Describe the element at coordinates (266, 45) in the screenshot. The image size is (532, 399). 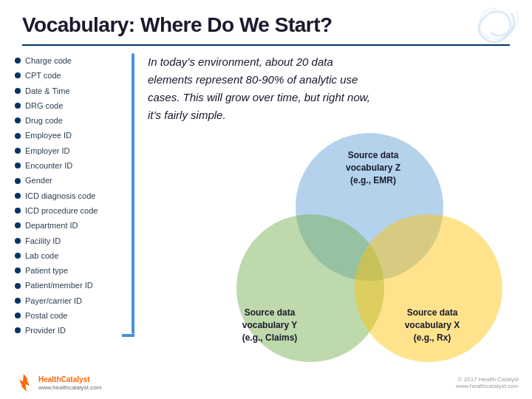
I see `title-underline` at that location.